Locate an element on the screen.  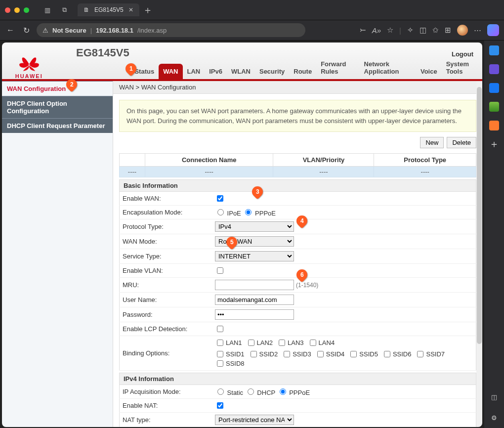
bind-label: SSID4 is located at coordinates (330, 354).